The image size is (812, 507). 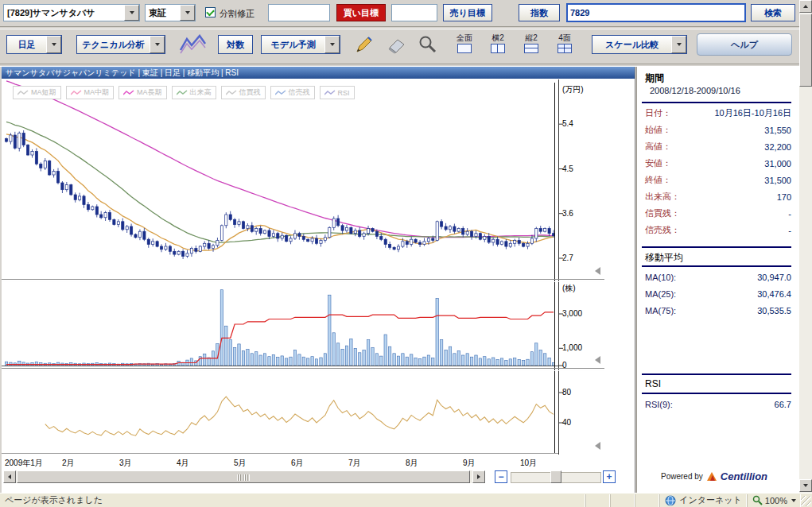 What do you see at coordinates (113, 45) in the screenshot?
I see `technical-analysis-value: テクニカル分析` at bounding box center [113, 45].